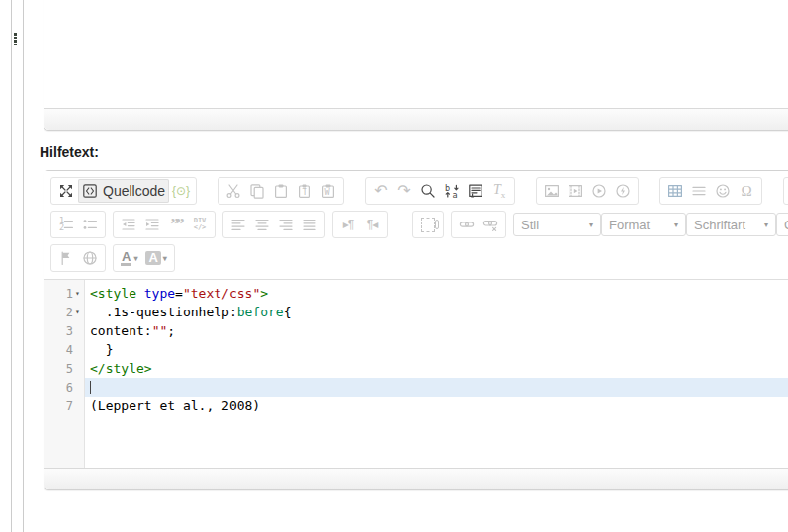 The width and height of the screenshot is (788, 532). Describe the element at coordinates (530, 225) in the screenshot. I see `style-dropdown-label: Stil` at that location.